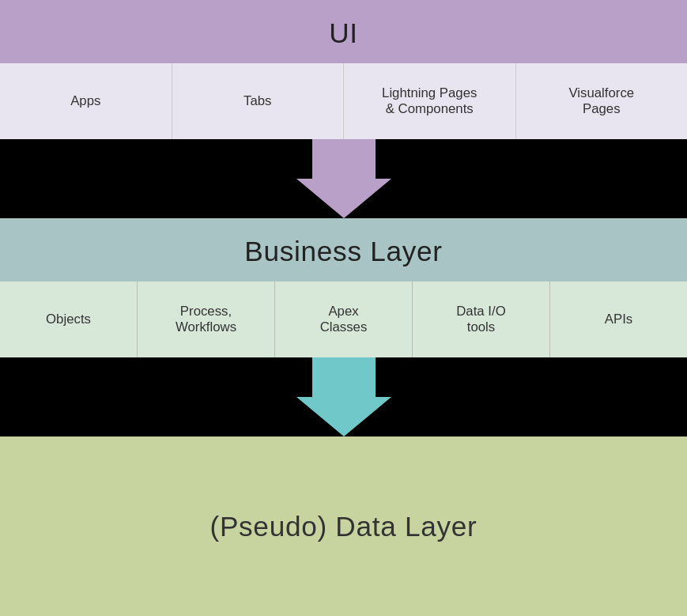 Image resolution: width=687 pixels, height=616 pixels. I want to click on arrow-purple-body, so click(344, 159).